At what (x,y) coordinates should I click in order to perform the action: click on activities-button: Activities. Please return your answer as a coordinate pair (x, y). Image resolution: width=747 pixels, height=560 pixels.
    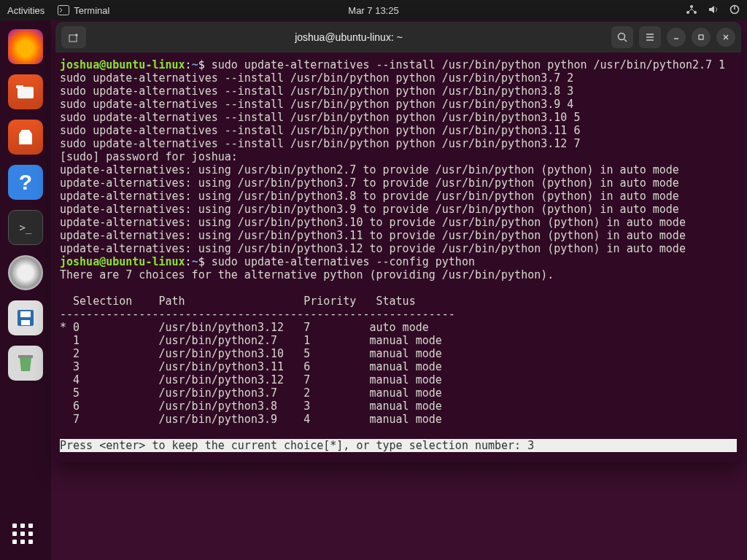
    Looking at the image, I should click on (26, 10).